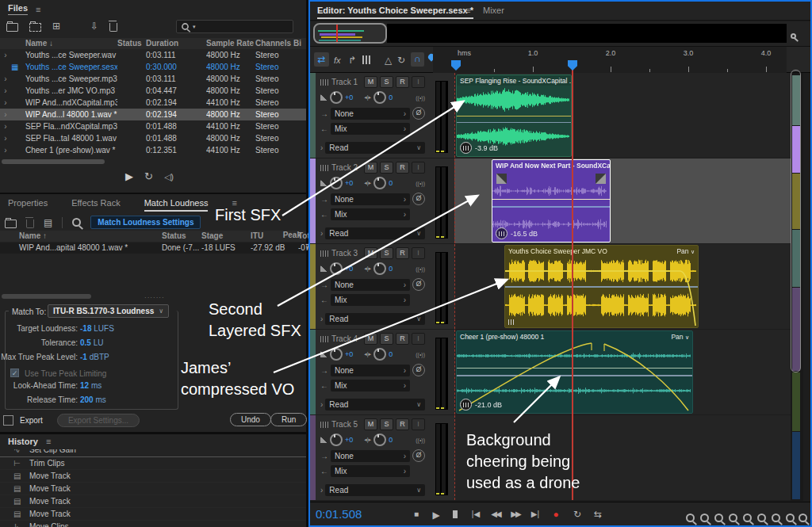 This screenshot has height=527, width=812. Describe the element at coordinates (153, 138) in the screenshot. I see `file-row: › ▦ SEP Fla...tal 48000 1.wav * 0:01.488…` at that location.